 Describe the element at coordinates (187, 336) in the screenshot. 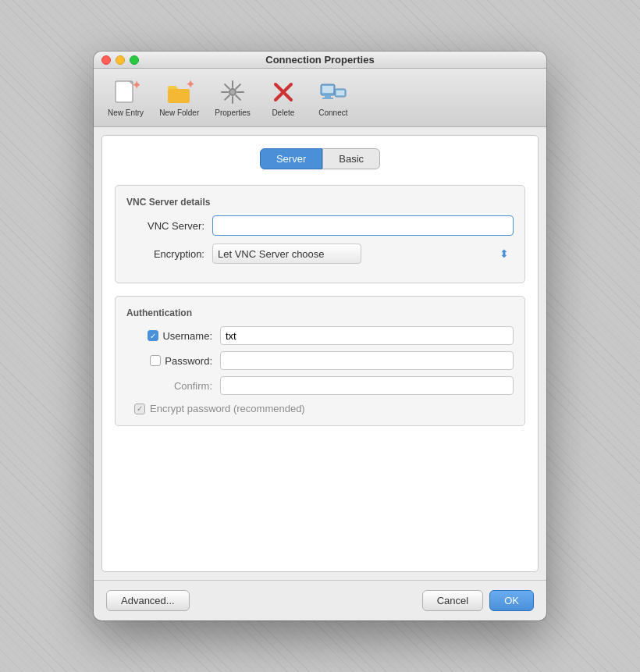

I see `username-label: Username:` at that location.